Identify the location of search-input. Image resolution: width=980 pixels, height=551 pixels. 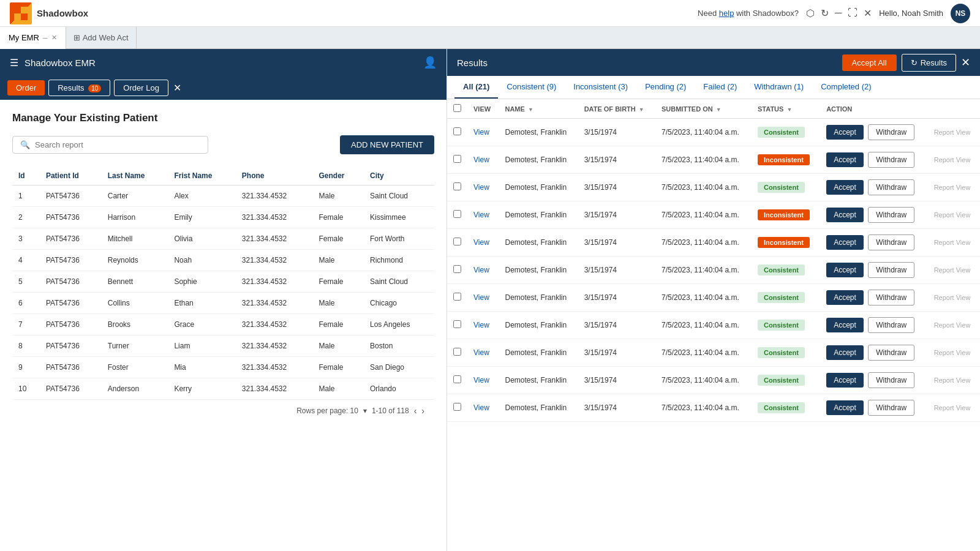
(118, 144).